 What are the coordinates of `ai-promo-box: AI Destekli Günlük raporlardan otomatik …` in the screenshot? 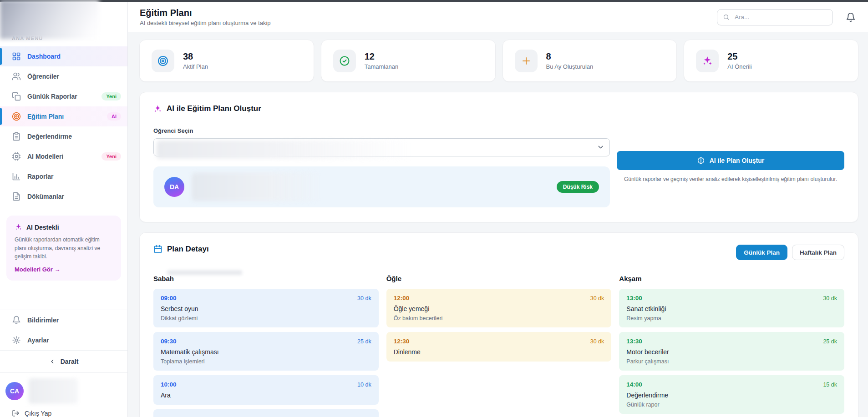 It's located at (64, 248).